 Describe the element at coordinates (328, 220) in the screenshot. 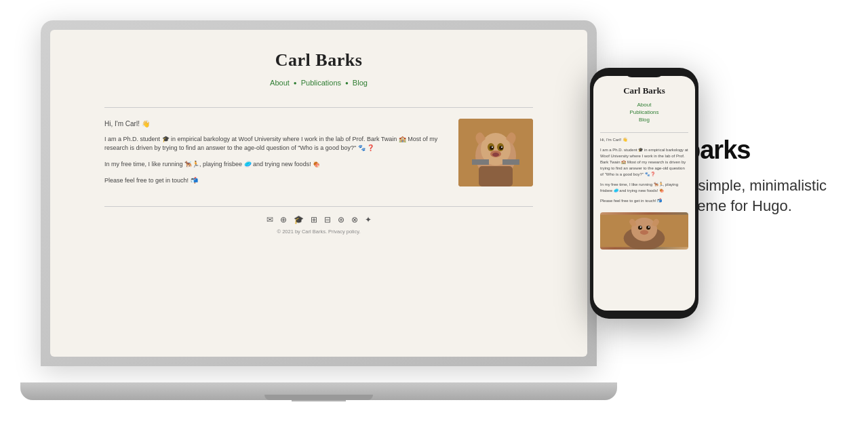

I see `keybase-icon: ⊟` at that location.